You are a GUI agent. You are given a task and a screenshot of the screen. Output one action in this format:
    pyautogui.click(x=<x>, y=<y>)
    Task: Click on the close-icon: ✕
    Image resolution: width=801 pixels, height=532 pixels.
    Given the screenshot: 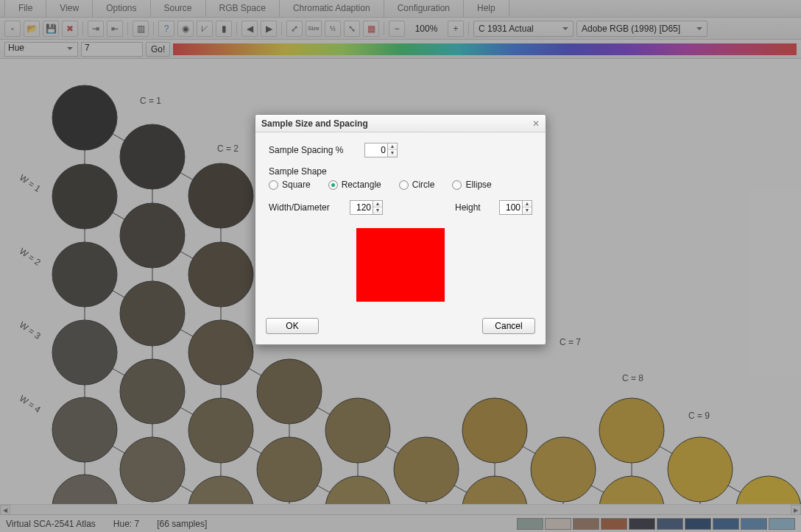 What is the action you would take?
    pyautogui.click(x=536, y=124)
    